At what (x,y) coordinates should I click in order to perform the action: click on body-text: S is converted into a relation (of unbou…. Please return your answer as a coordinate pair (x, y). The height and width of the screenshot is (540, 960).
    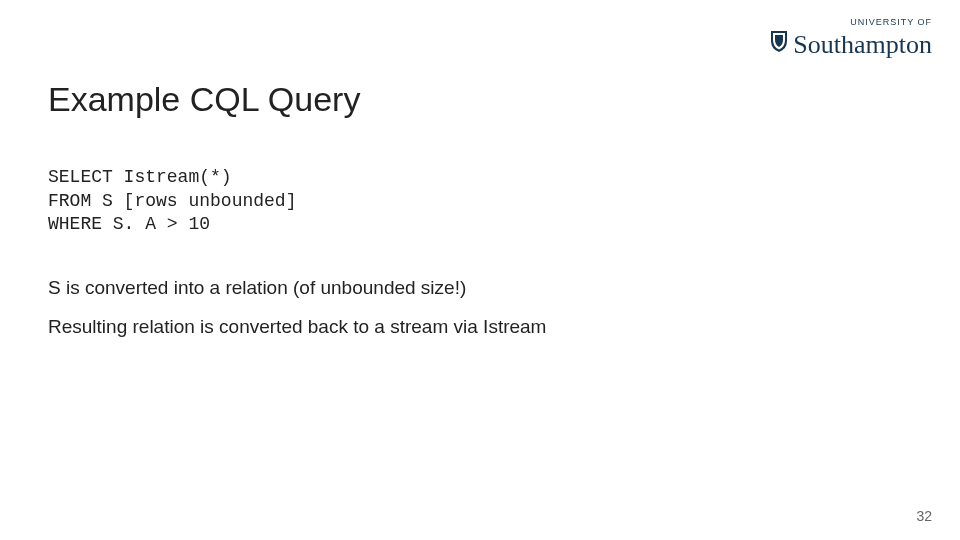
    Looking at the image, I should click on (480, 308).